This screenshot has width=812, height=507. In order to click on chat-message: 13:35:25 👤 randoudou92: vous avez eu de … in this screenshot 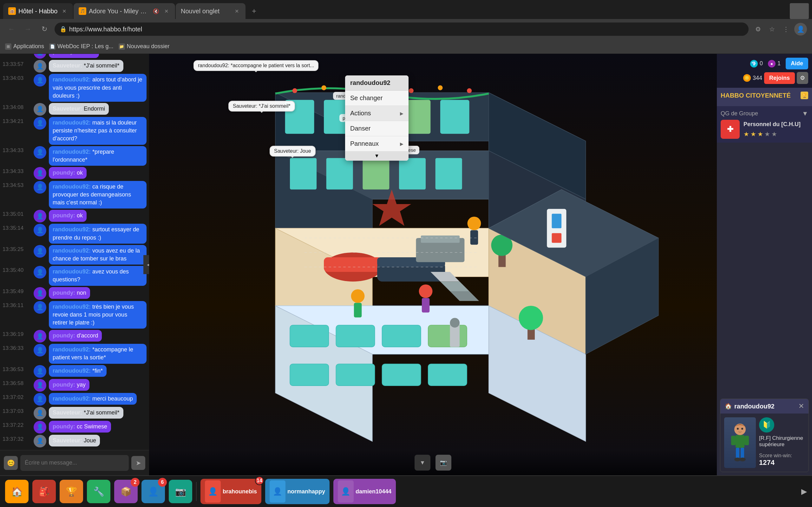, I will do `click(74, 255)`.